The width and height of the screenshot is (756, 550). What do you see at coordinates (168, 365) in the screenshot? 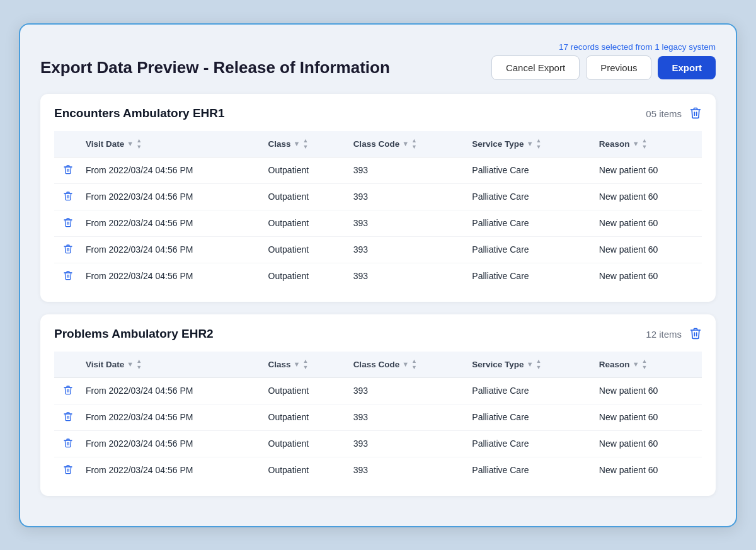
I see `th-col-1-0: Visit Date▼▲▼` at bounding box center [168, 365].